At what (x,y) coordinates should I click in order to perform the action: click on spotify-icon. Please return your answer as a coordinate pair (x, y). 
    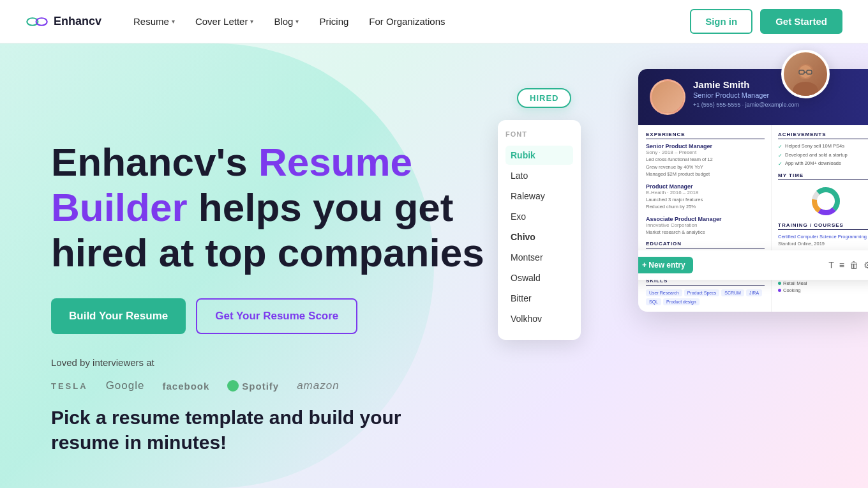
    Looking at the image, I should click on (233, 386).